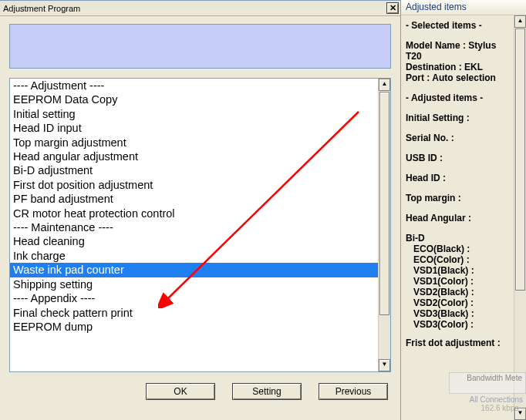  I want to click on sidebar-bid-row: VSD2(Color) :, so click(457, 303).